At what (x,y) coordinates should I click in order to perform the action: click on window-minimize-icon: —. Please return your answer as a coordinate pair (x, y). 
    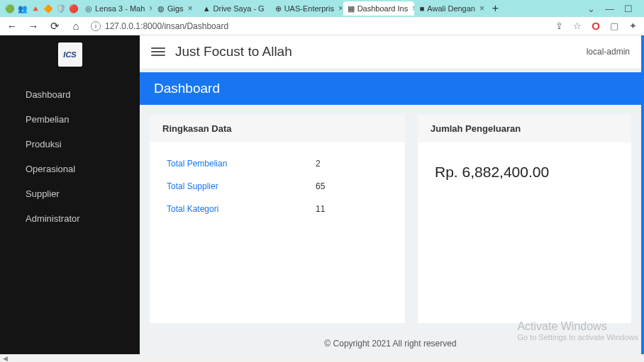
    Looking at the image, I should click on (610, 9).